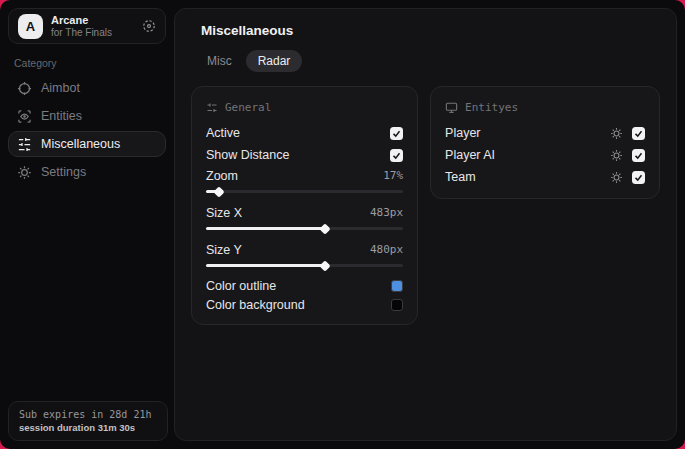 This screenshot has height=449, width=685. Describe the element at coordinates (304, 176) in the screenshot. I see `slider-row-zoom: Zoom 17%` at that location.